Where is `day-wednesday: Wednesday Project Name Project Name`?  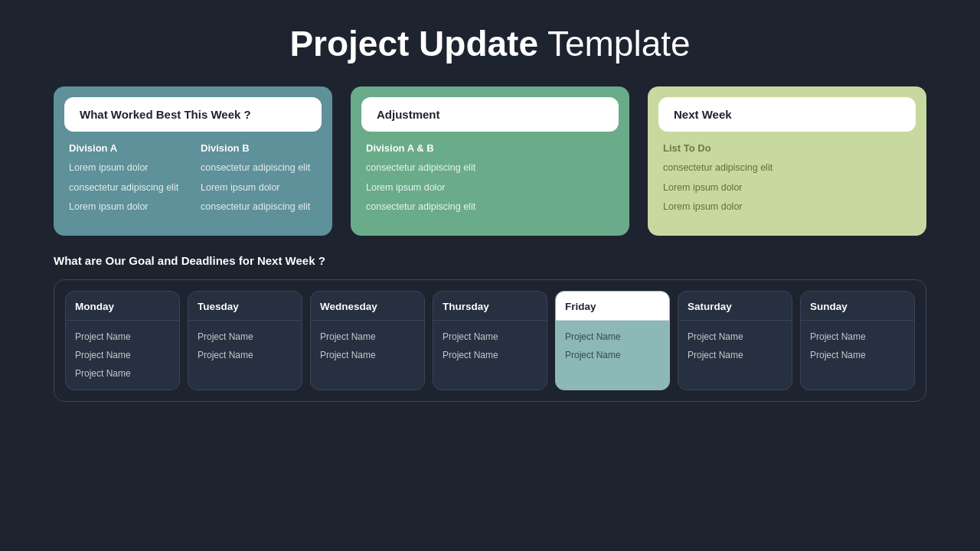 day-wednesday: Wednesday Project Name Project Name is located at coordinates (368, 341).